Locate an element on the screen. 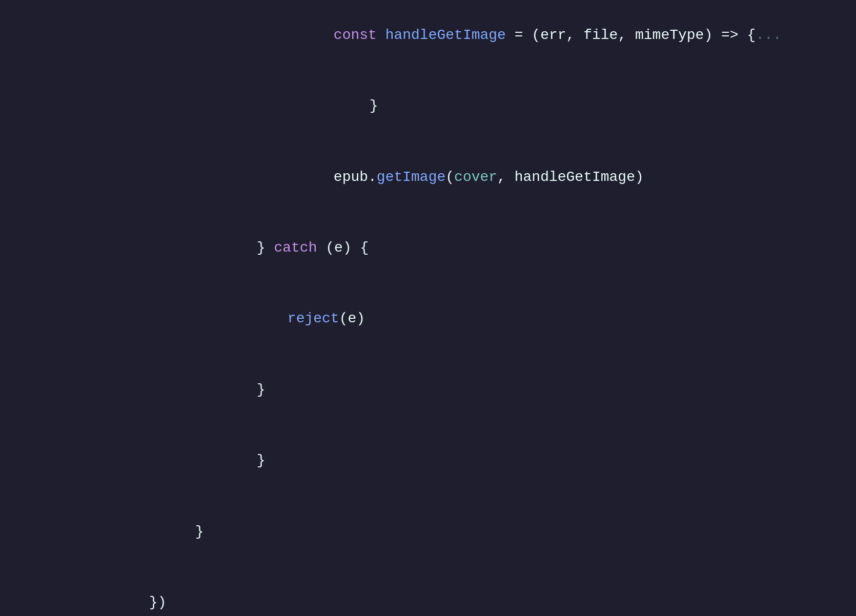 This screenshot has height=616, width=856. code-line-8: } is located at coordinates (428, 532).